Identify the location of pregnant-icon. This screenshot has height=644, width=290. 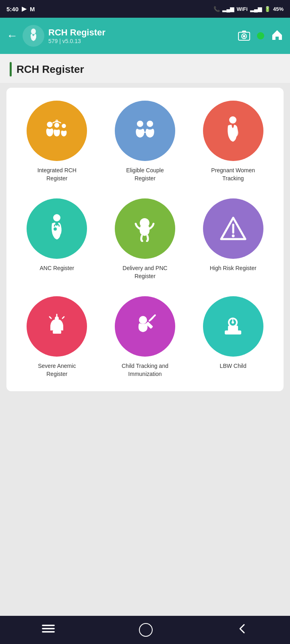
(233, 131).